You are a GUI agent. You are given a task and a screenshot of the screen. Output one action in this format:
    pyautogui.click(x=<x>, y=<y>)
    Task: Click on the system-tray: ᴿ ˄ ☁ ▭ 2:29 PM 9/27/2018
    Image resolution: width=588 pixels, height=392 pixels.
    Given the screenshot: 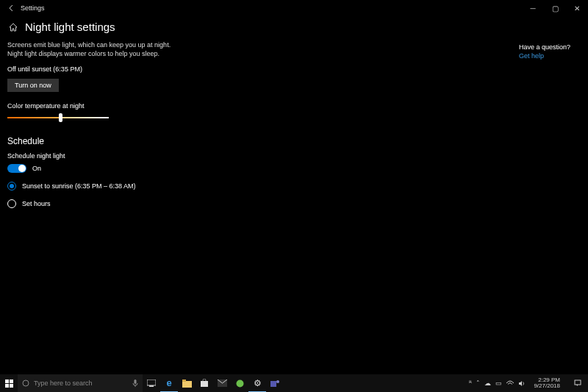 What is the action you would take?
    pyautogui.click(x=528, y=383)
    